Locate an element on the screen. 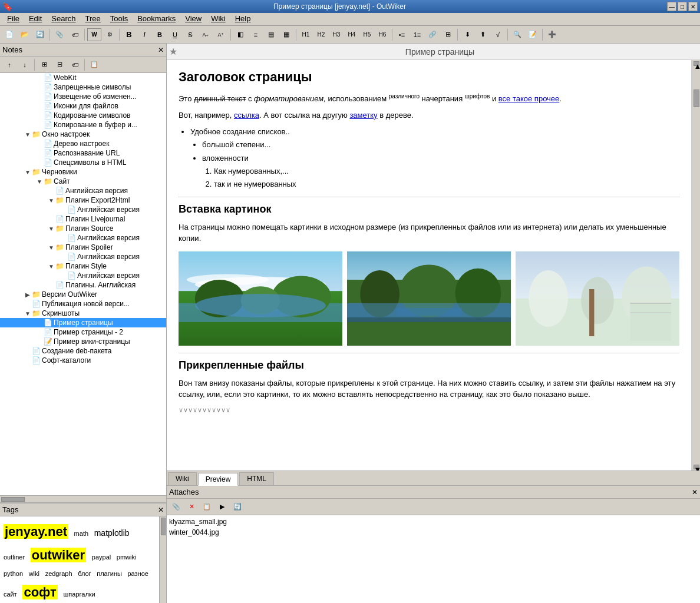  menu-view: View is located at coordinates (193, 19).